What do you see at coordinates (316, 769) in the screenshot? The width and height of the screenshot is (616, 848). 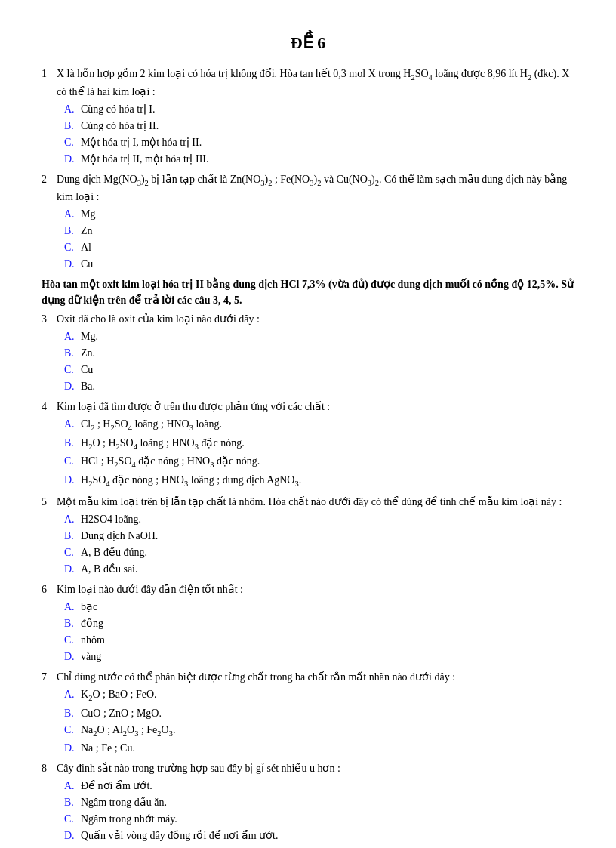 I see `q8-text: Cây đinh sắt nào trong trường hợp sau đâ…` at bounding box center [316, 769].